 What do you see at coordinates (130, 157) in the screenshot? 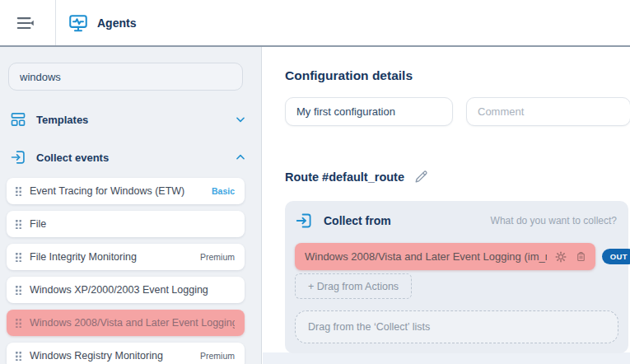
I see `sidebar-section-collect-events: Collect events` at bounding box center [130, 157].